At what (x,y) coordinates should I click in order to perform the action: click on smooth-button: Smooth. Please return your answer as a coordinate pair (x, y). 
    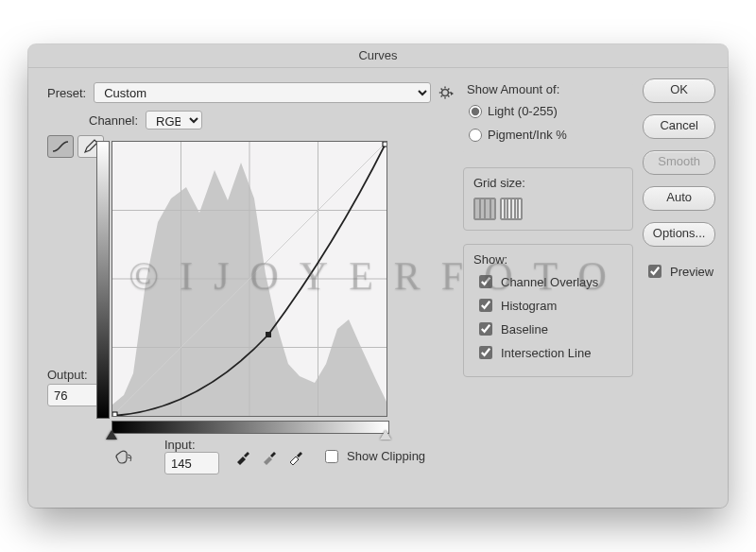
    Looking at the image, I should click on (679, 163).